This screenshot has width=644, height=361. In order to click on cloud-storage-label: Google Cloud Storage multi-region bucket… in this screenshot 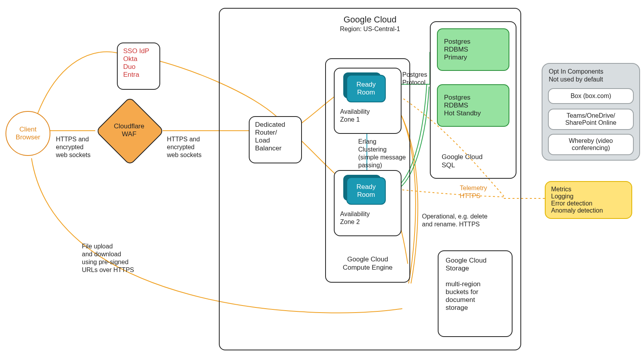, I will do `click(466, 284)`.